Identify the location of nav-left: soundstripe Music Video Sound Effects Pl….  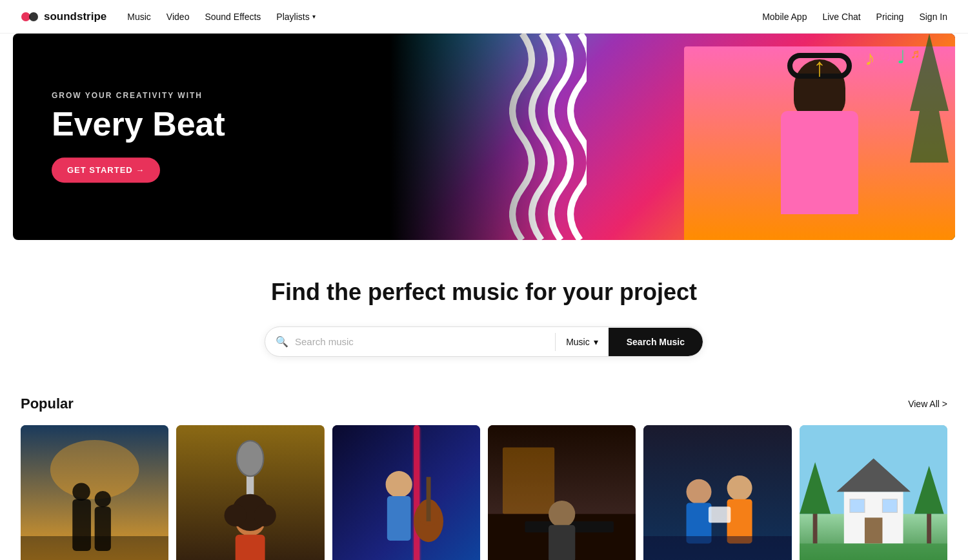
(168, 17).